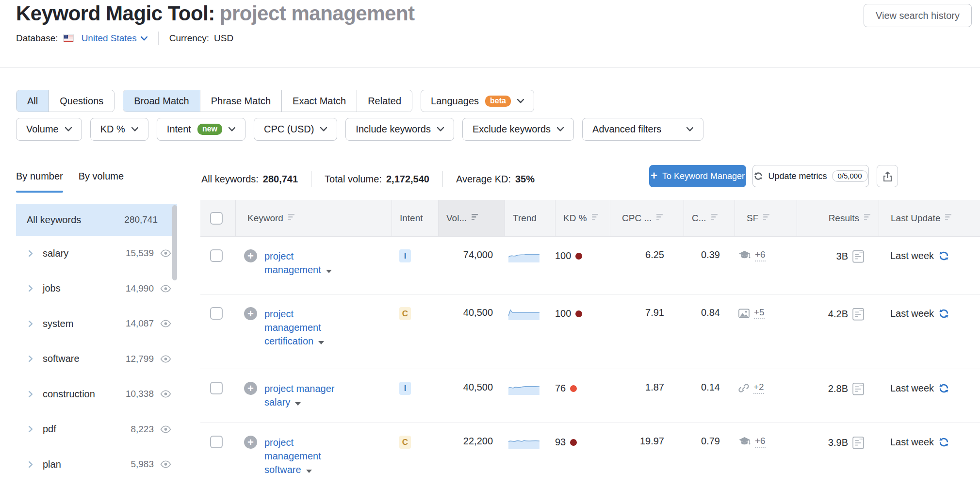 This screenshot has width=980, height=489. I want to click on advanced-filters: Advanced filters, so click(643, 129).